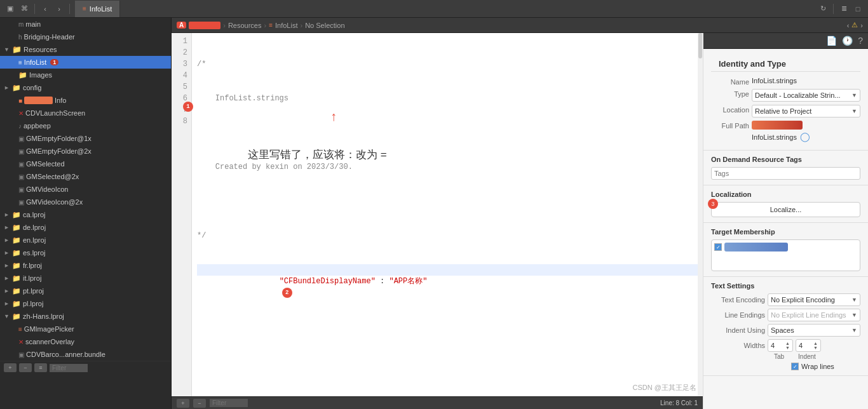 The height and width of the screenshot is (409, 868). I want to click on rp-file-icon: 📄, so click(831, 41).